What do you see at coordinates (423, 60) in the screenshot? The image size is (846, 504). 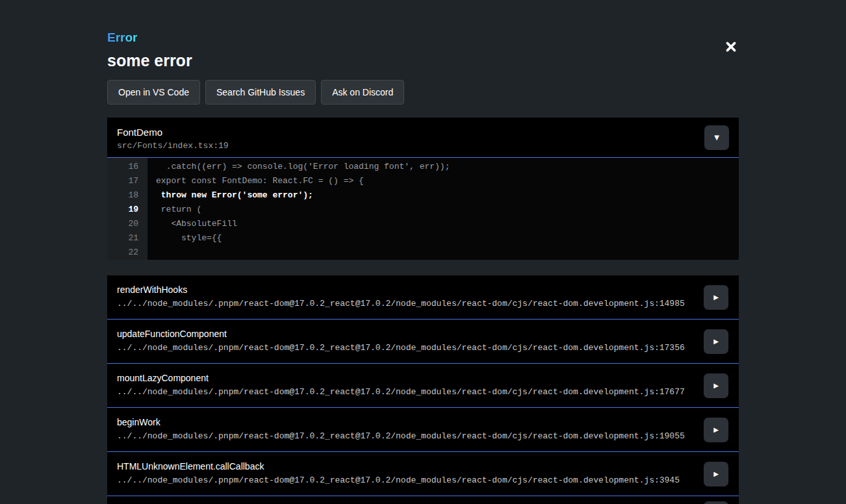 I see `error-message: some error` at bounding box center [423, 60].